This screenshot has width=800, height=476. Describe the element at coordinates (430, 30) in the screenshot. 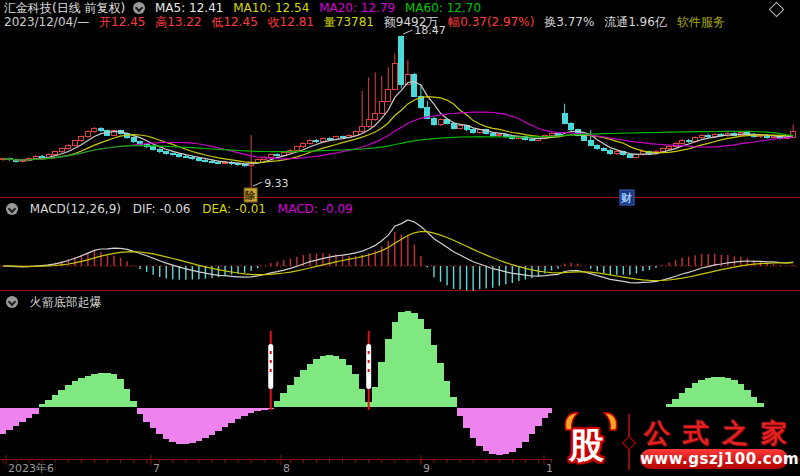

I see `svg-text: 18.47` at that location.